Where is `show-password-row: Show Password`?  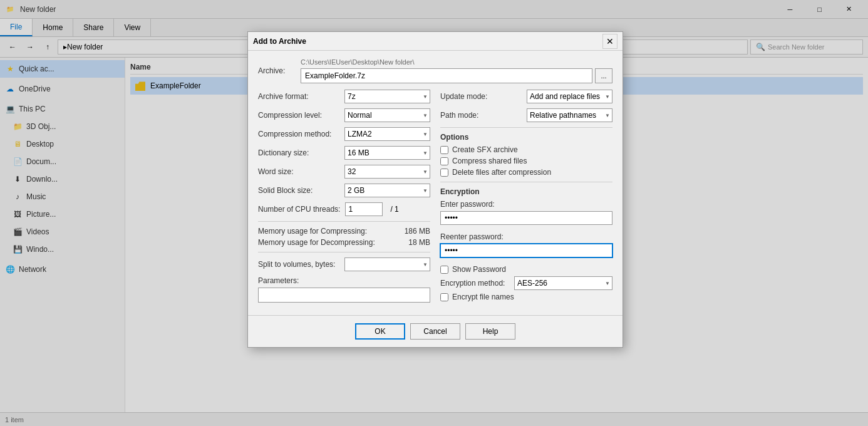
show-password-row: Show Password is located at coordinates (526, 269).